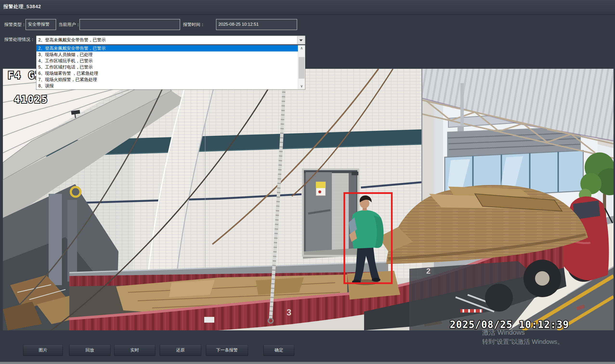  I want to click on handling-combobox: 2、登高未佩戴安全带告警，已警示, so click(171, 40).